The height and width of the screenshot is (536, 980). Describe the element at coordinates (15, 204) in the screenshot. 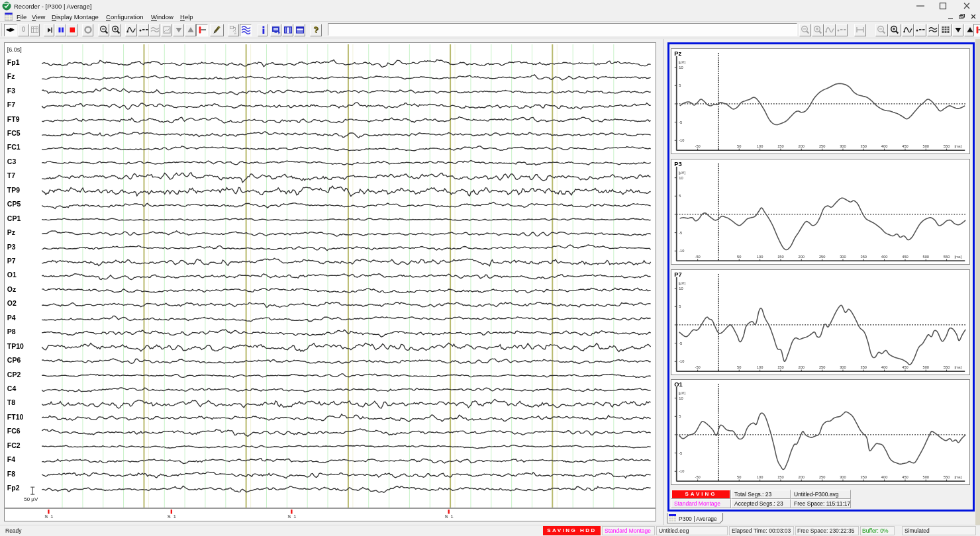

I see `svg-text: CP5` at that location.